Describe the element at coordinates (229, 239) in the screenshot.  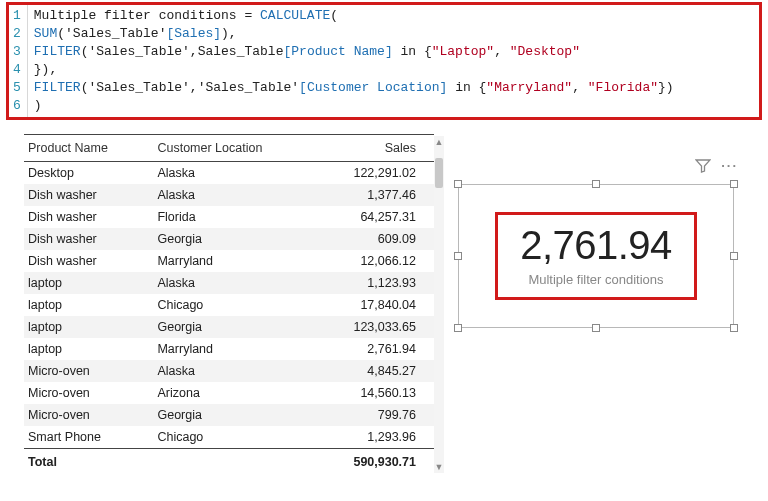
I see `table-row: Dish washerGeorgia609.09` at that location.